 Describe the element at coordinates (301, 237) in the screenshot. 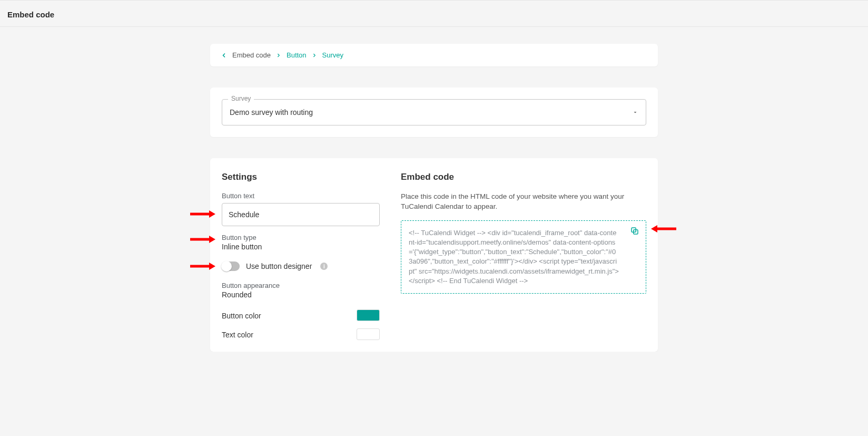

I see `button-type-label: Button type` at that location.